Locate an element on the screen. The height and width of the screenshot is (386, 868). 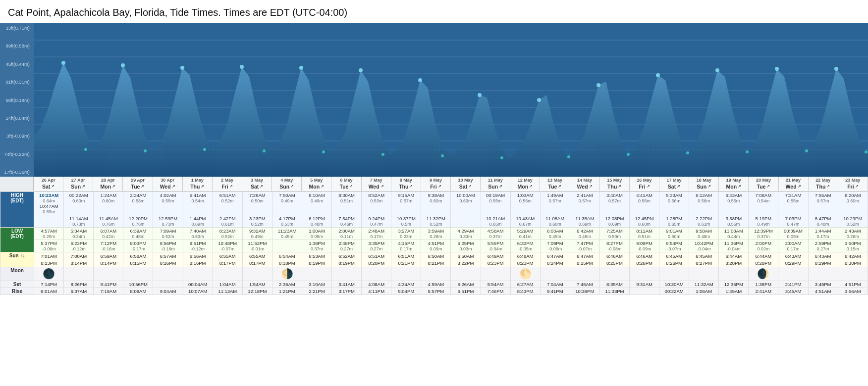
date-cell-19: 15 MayThu ↗ is located at coordinates (615, 184).